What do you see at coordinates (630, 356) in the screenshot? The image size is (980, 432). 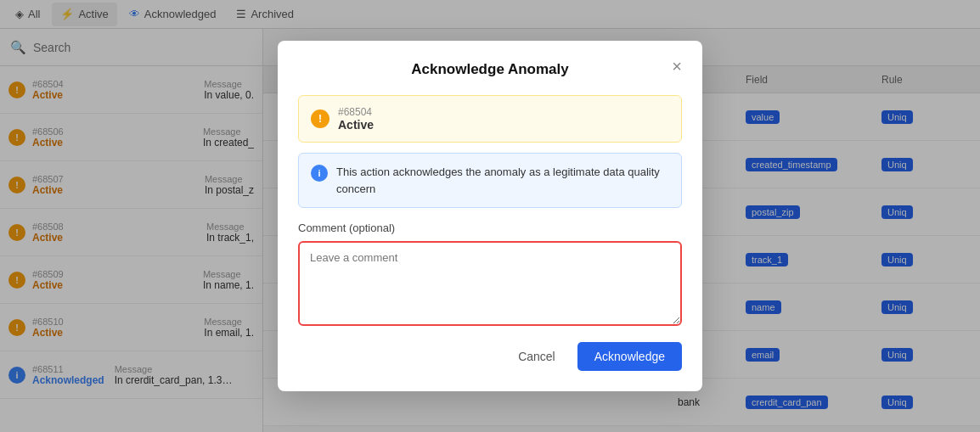 I see `acknowledge-button: Acknowledge` at bounding box center [630, 356].